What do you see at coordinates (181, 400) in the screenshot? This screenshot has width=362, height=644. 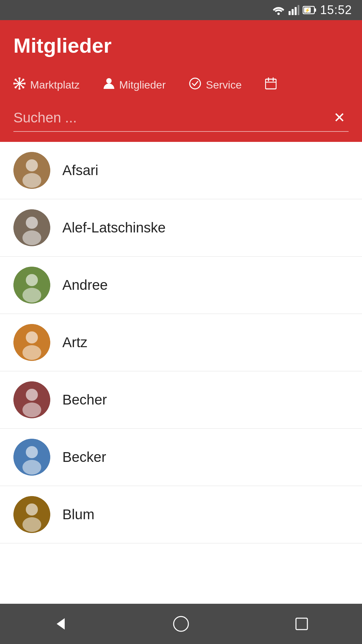 I see `list-item: Becher` at bounding box center [181, 400].